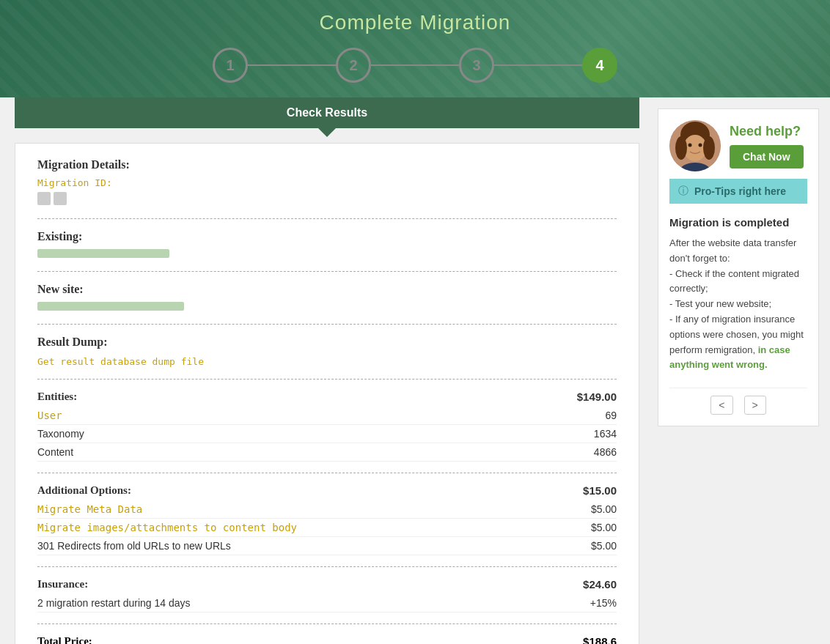 This screenshot has width=830, height=644. What do you see at coordinates (477, 65) in the screenshot?
I see `step-3: 3` at bounding box center [477, 65].